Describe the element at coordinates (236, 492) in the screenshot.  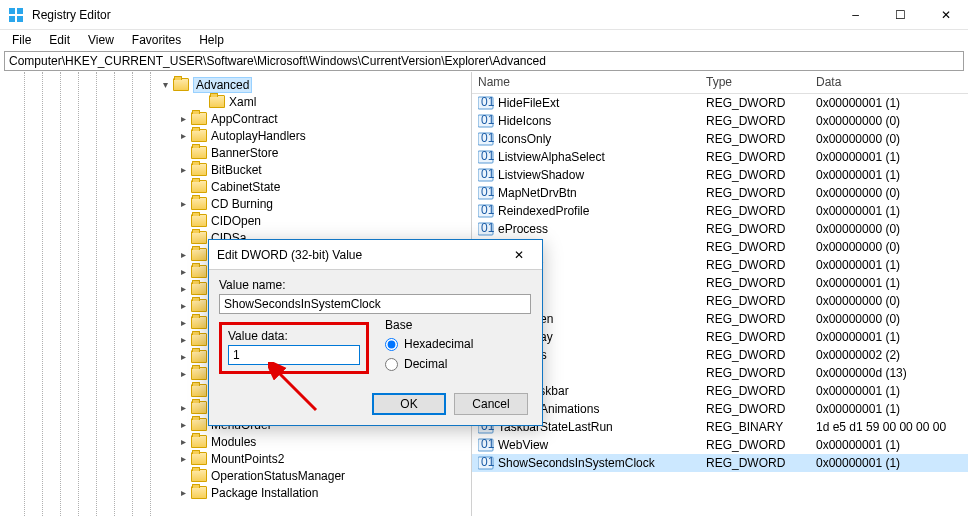
I see `tree-item: ▸Package Installation` at that location.